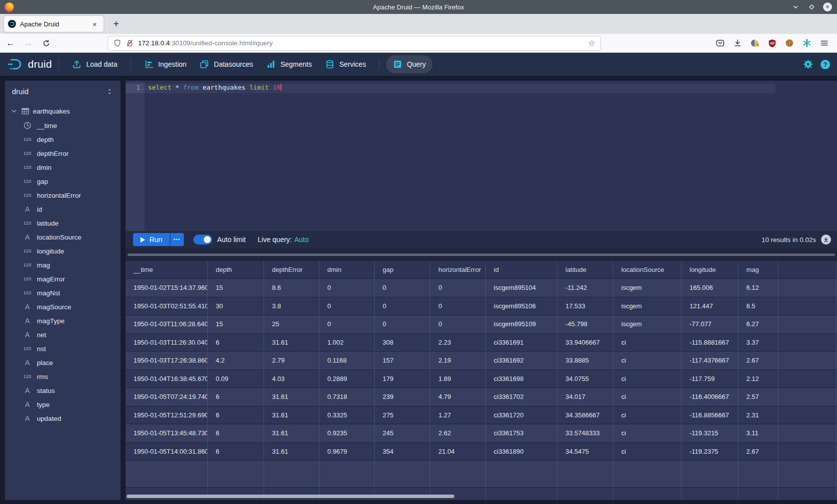  Describe the element at coordinates (236, 307) in the screenshot. I see `table-cell: 30` at that location.